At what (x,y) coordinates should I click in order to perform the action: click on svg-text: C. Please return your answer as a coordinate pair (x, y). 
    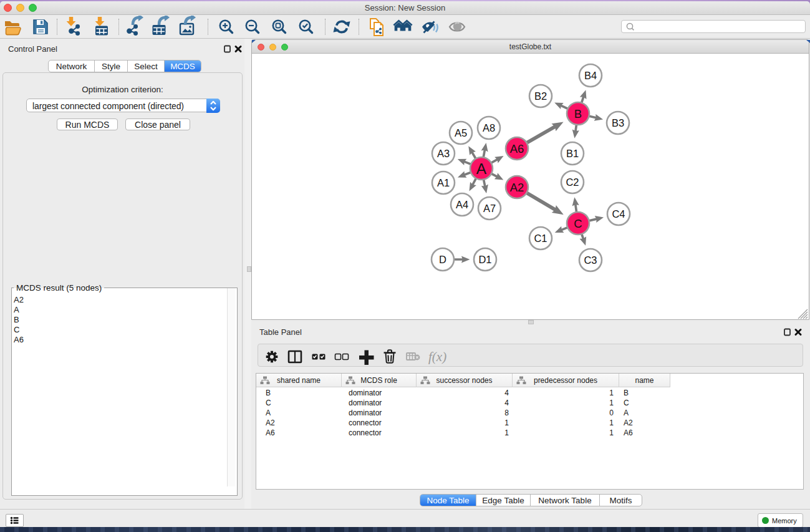
    Looking at the image, I should click on (577, 223).